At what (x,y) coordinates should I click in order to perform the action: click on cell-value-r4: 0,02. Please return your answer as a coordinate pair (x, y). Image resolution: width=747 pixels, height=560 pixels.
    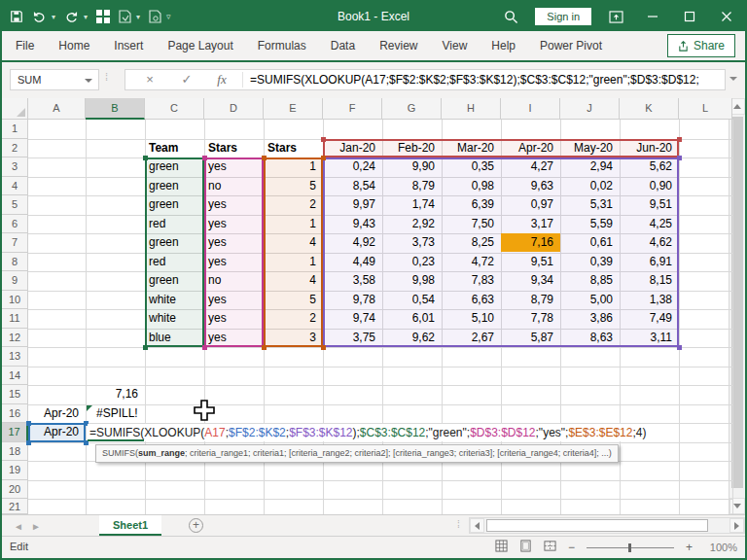
    Looking at the image, I should click on (589, 187).